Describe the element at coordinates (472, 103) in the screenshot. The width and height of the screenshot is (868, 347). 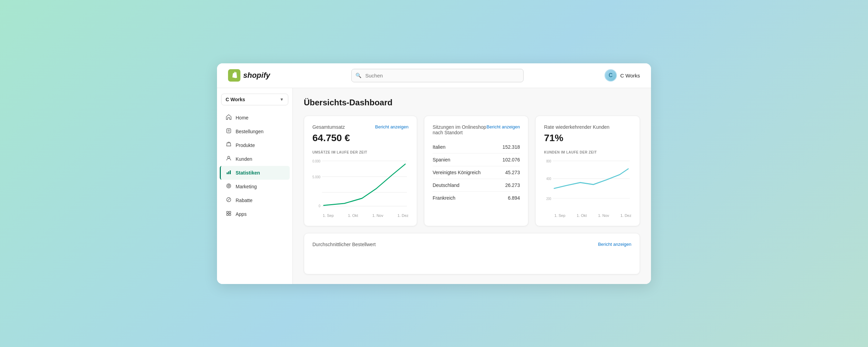
I see `page-title: Übersichts-Dashboard` at that location.